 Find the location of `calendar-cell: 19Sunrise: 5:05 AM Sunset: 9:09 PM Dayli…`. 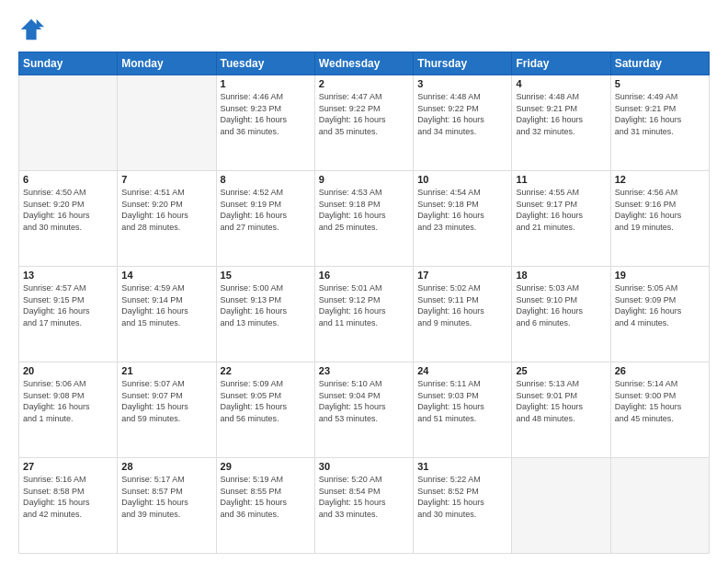

calendar-cell: 19Sunrise: 5:05 AM Sunset: 9:09 PM Dayli… is located at coordinates (660, 315).